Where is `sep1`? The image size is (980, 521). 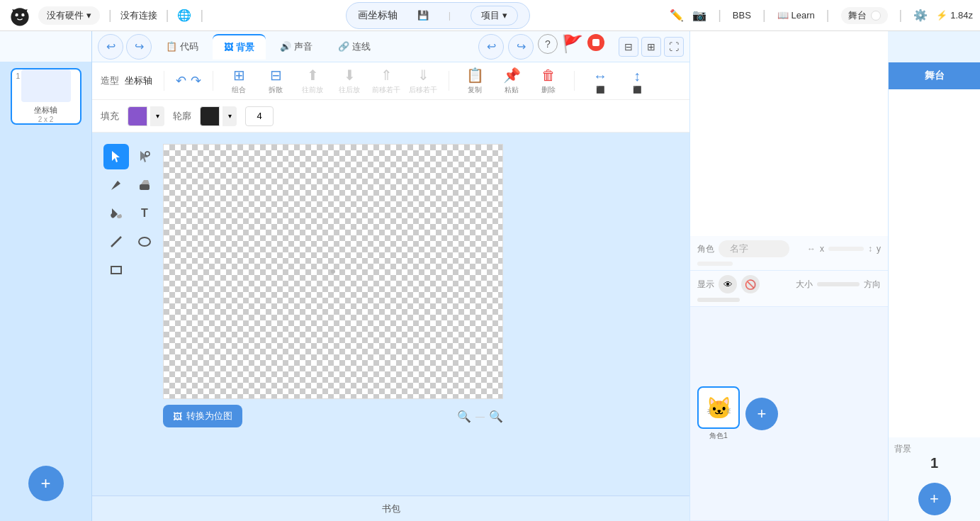
sep1 is located at coordinates (164, 81).